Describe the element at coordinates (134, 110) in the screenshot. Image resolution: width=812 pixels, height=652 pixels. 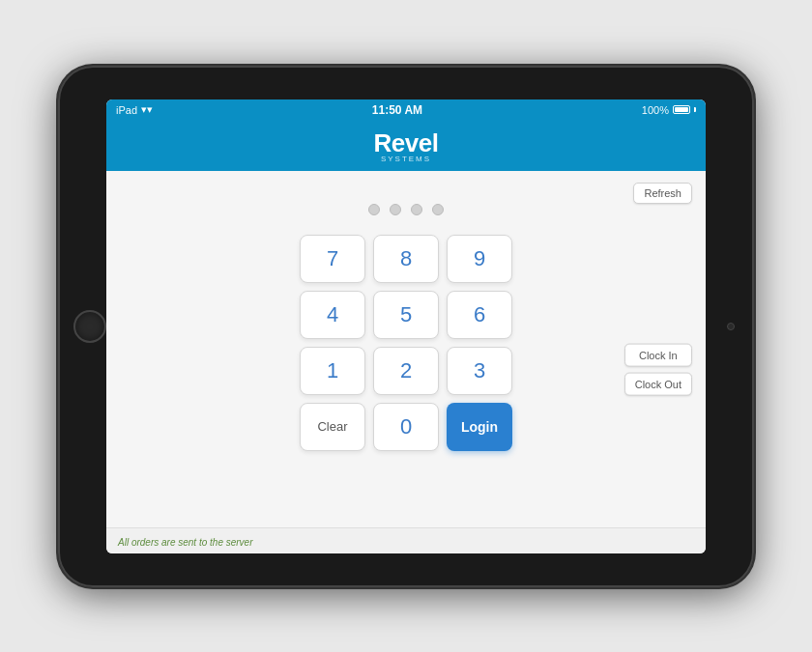
I see `status-left: iPad ▾▾` at that location.